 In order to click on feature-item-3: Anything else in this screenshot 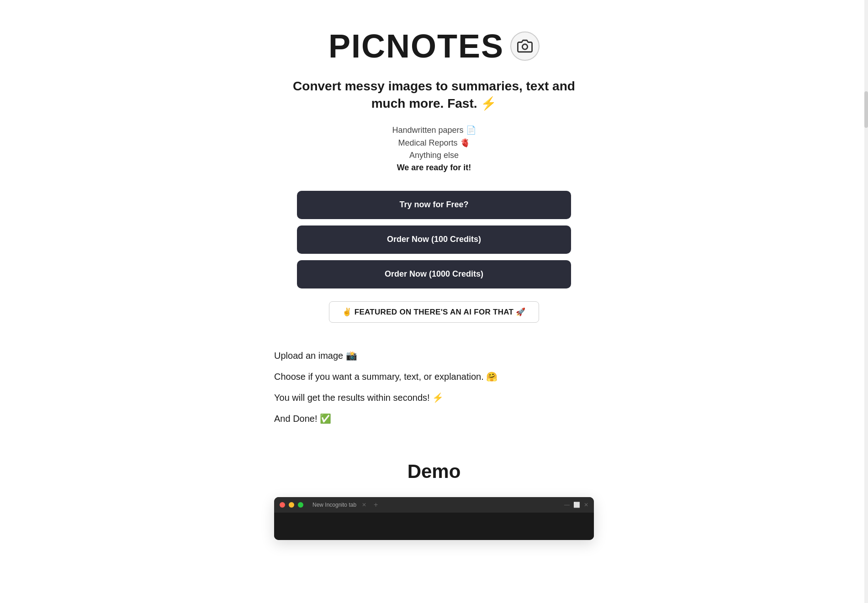, I will do `click(434, 155)`.